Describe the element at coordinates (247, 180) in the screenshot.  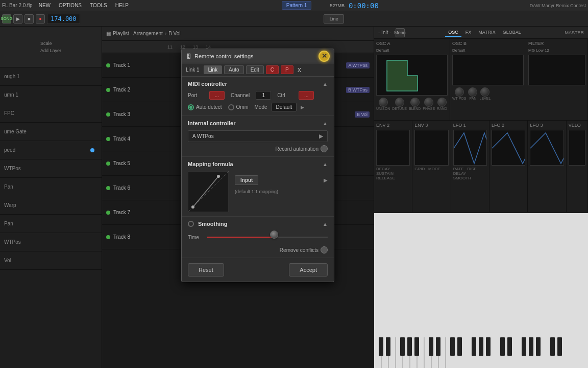
I see `input-btn: Input` at that location.